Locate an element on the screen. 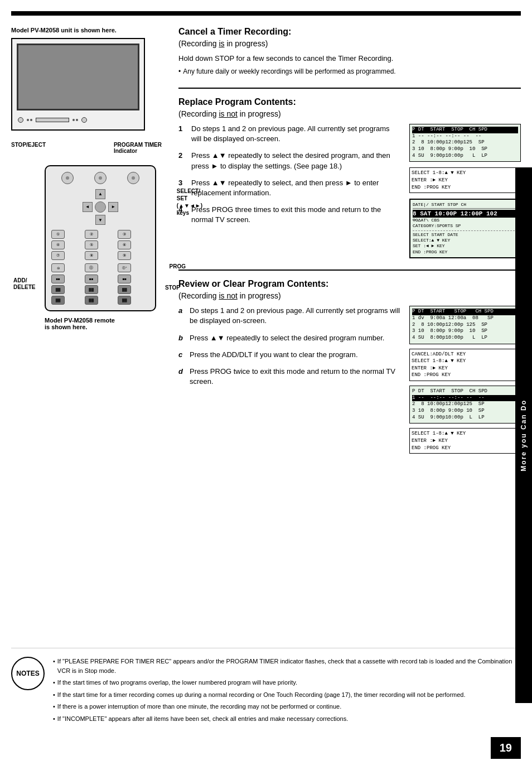  dpad-down: ▼ is located at coordinates (100, 220).